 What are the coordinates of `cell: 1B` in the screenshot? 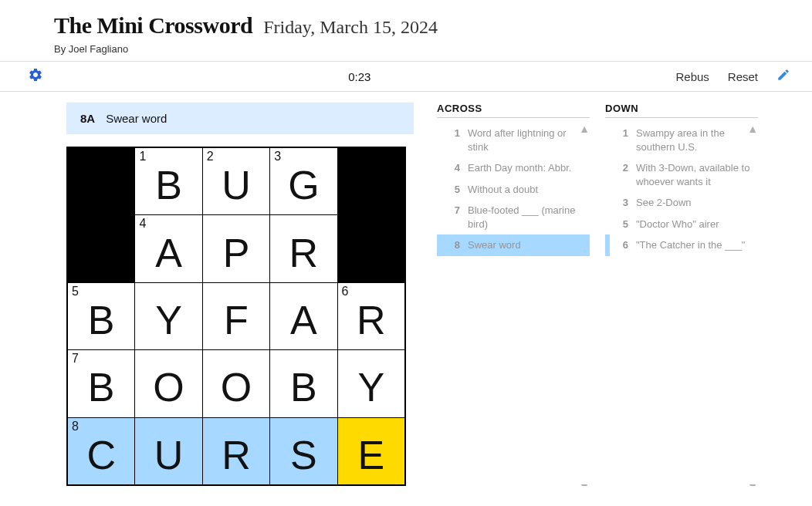 It's located at (168, 181).